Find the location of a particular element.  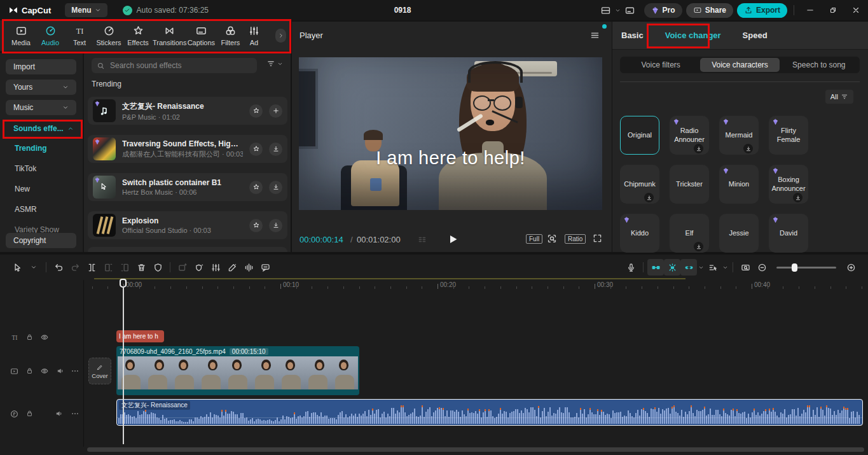

tab-text: TIText is located at coordinates (79, 36).